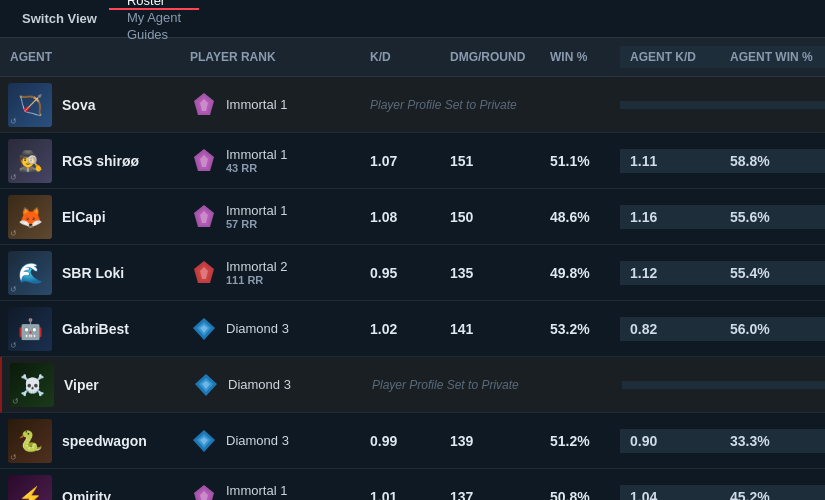  Describe the element at coordinates (256, 272) in the screenshot. I see `rank-info: Immortal 2 111 RR` at that location.